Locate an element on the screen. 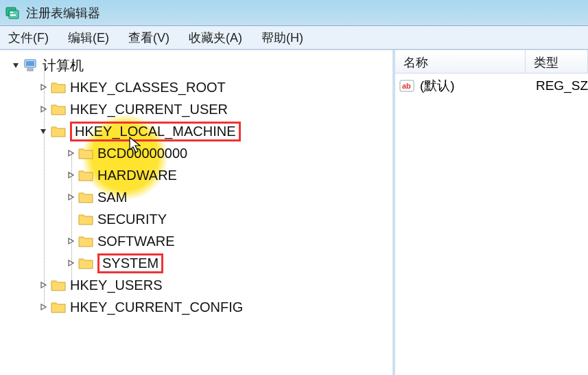 This screenshot has height=375, width=588. tree-node-hklm: HKEY_LOCAL_MACHINE is located at coordinates (196, 131).